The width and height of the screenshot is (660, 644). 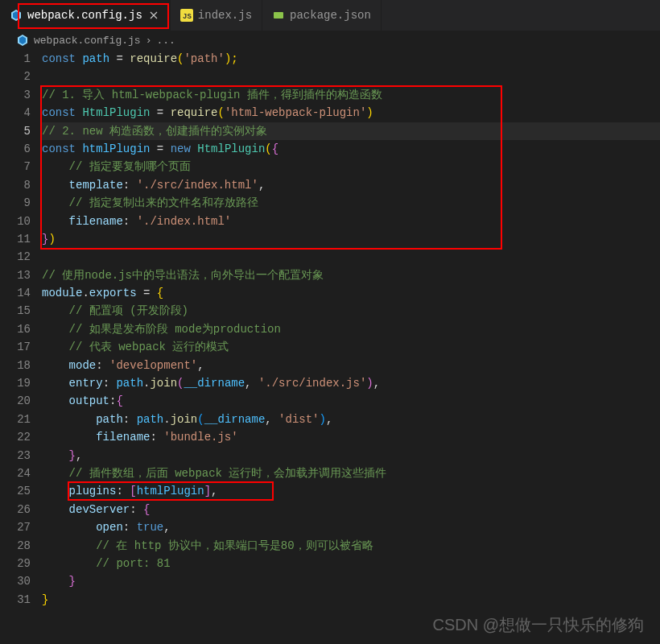 I want to click on breadcrumb-more: ..., so click(x=166, y=40).